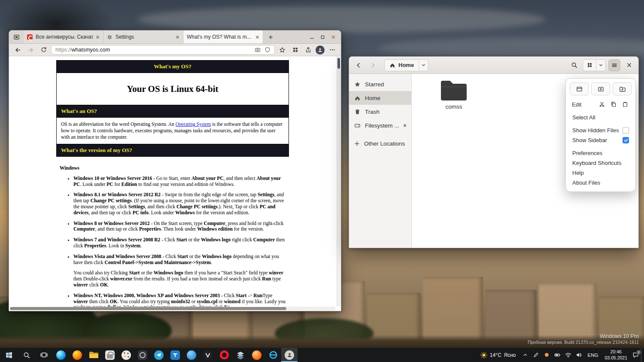 This screenshot has height=362, width=644. Describe the element at coordinates (289, 355) in the screenshot. I see `active-app-icon` at that location.